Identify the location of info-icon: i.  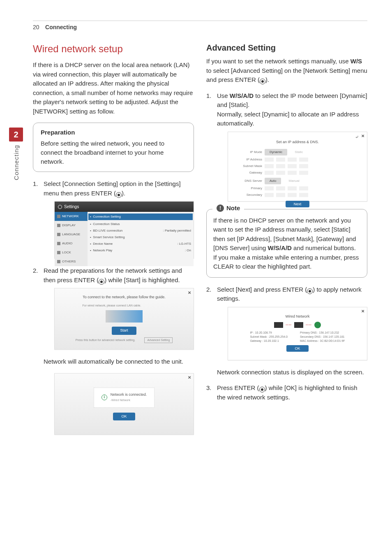
(104, 397).